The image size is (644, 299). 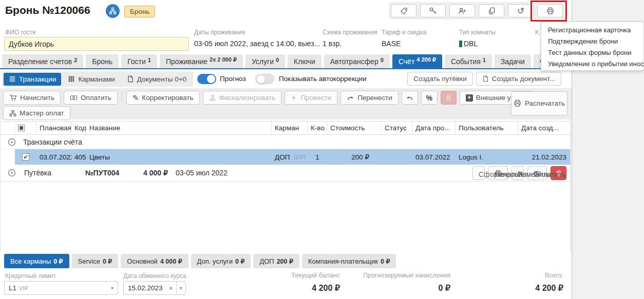 I want to click on copy-button, so click(x=491, y=11).